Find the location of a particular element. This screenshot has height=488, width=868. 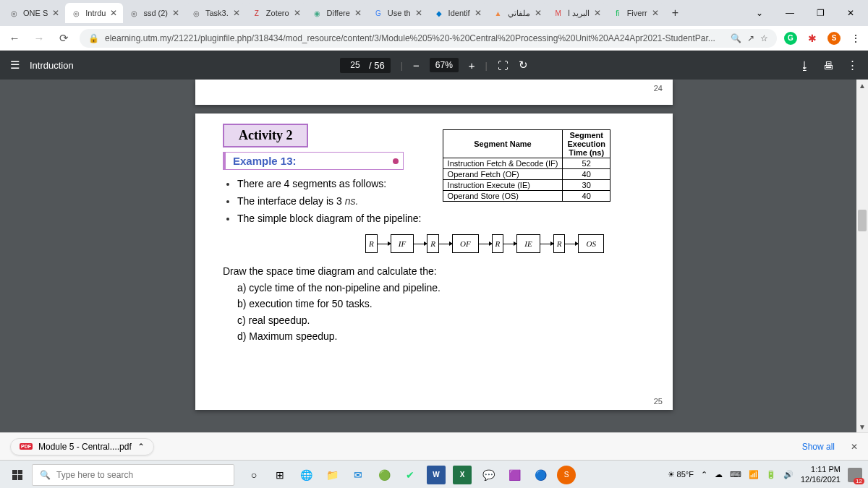

edge-icon: 🌐 is located at coordinates (306, 475).